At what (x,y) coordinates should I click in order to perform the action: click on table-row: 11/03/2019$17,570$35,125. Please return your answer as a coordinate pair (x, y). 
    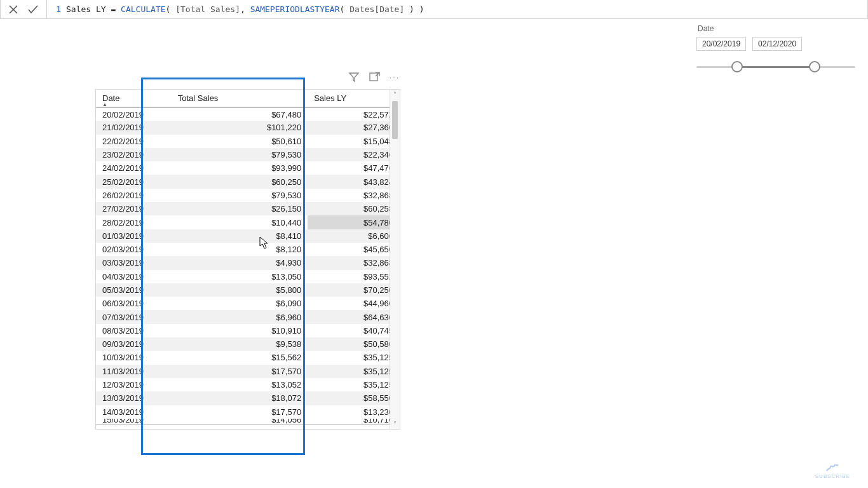
    Looking at the image, I should click on (248, 371).